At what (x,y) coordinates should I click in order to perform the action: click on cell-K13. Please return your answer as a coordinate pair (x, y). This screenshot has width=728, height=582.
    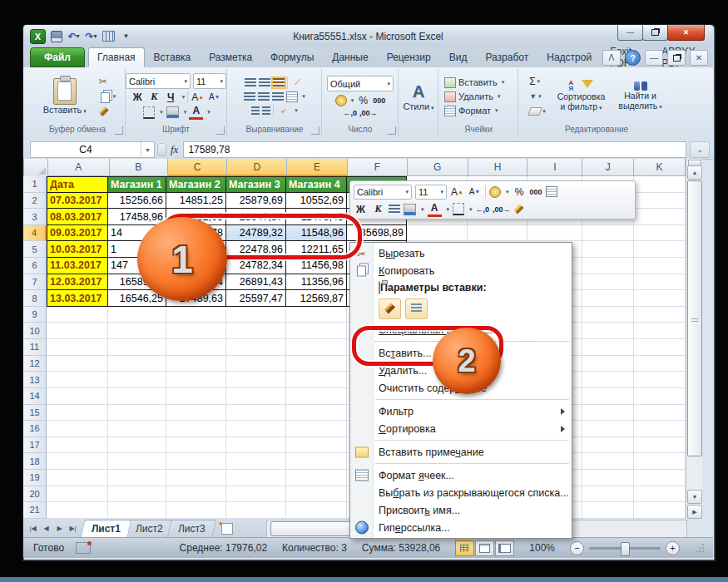
    Looking at the image, I should click on (660, 380).